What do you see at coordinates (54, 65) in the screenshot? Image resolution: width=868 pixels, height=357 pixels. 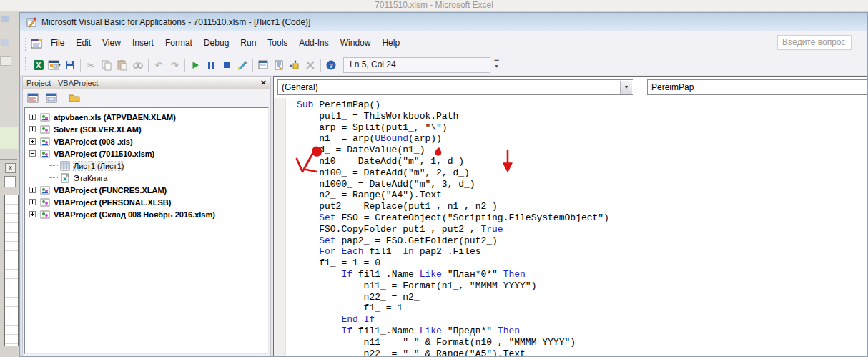 I see `insert-userform-button: ▾` at bounding box center [54, 65].